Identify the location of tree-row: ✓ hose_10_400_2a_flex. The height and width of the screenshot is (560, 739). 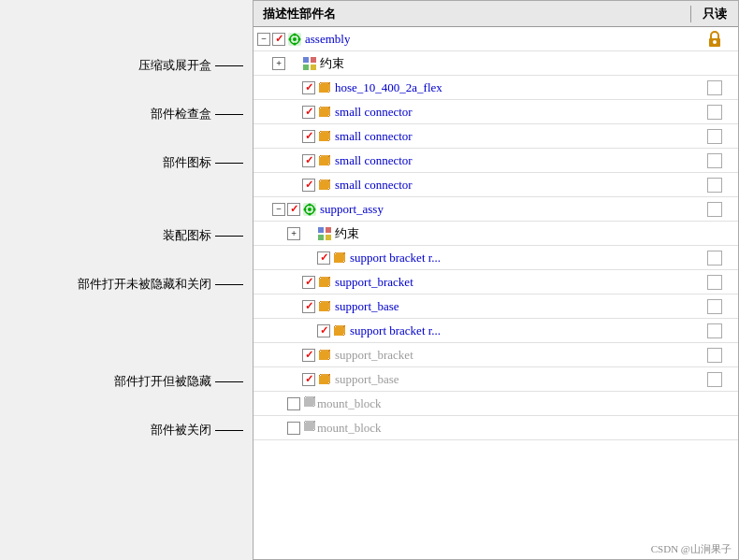
(496, 88).